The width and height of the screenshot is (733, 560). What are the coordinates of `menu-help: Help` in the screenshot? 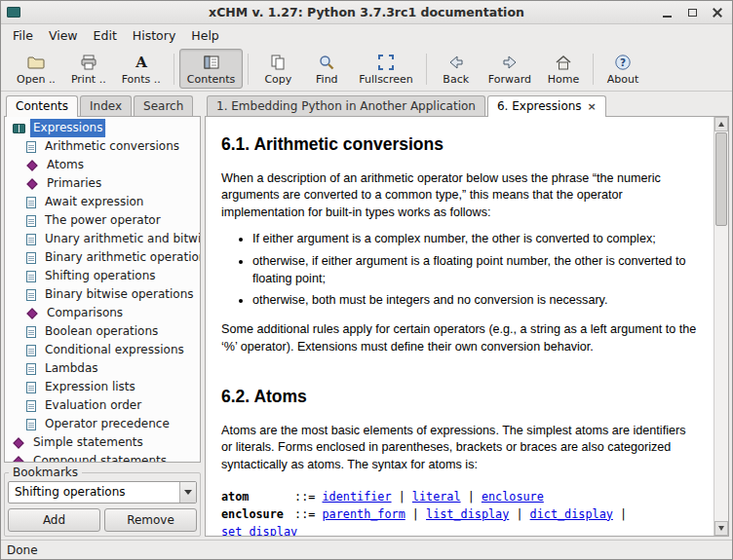 It's located at (205, 35).